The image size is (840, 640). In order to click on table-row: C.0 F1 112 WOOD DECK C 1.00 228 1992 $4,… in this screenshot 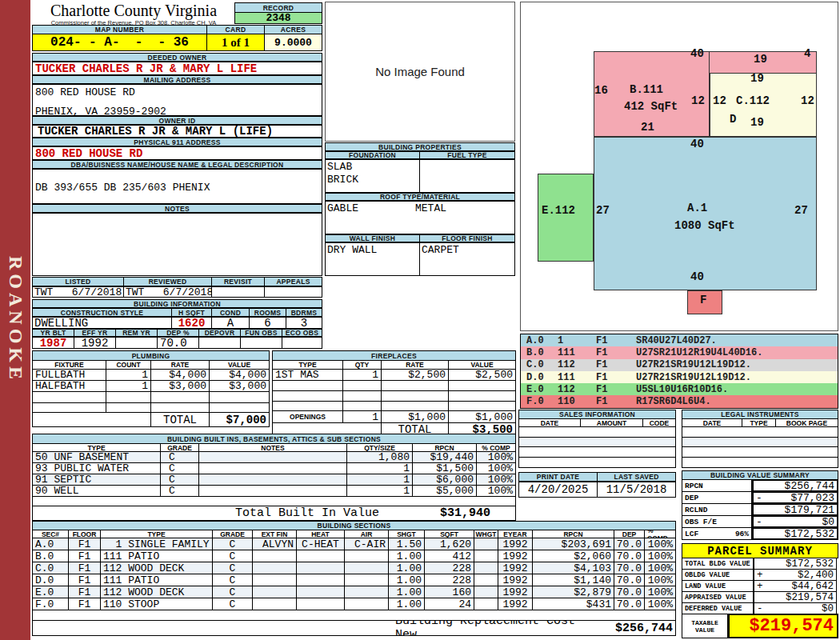, I will do `click(354, 568)`.